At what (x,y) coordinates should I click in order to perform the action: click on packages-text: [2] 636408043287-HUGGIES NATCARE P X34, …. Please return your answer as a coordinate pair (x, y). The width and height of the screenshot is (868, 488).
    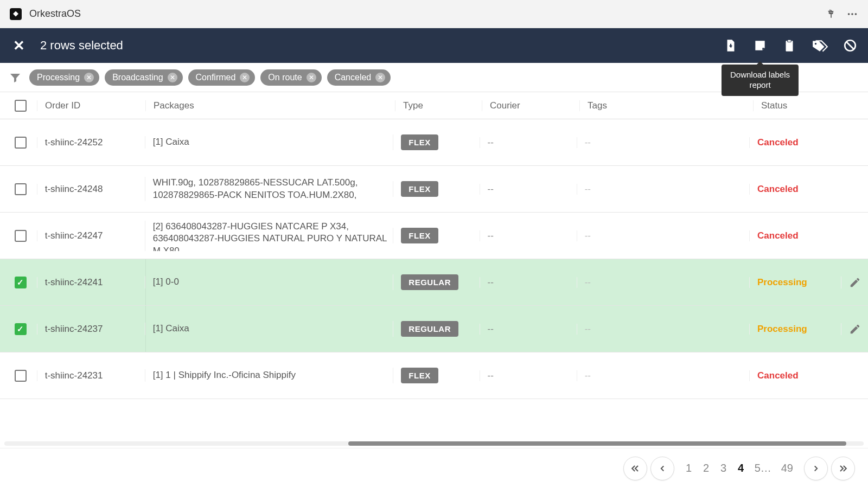
    Looking at the image, I should click on (273, 236).